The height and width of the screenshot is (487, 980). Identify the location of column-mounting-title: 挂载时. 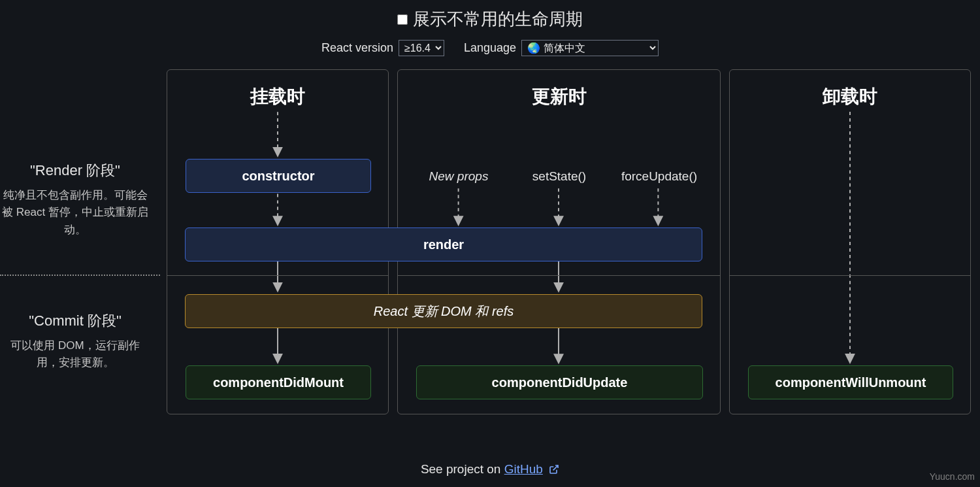
(278, 97).